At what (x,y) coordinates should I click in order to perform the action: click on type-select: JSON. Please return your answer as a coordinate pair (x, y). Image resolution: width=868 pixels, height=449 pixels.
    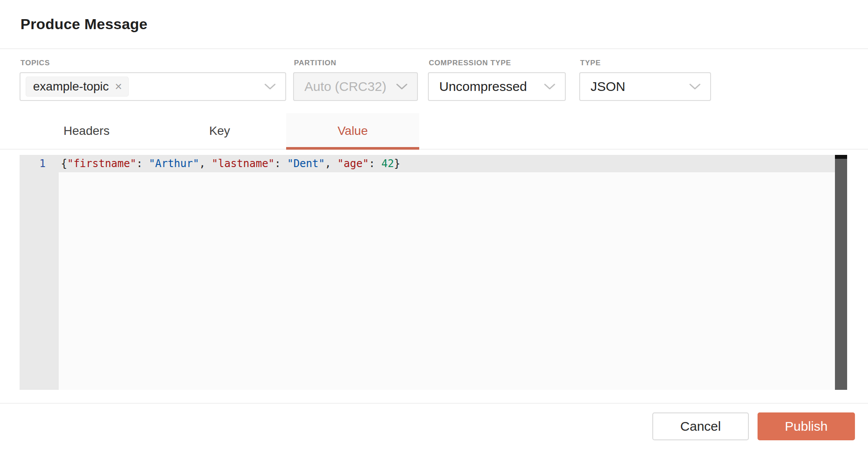
    Looking at the image, I should click on (645, 87).